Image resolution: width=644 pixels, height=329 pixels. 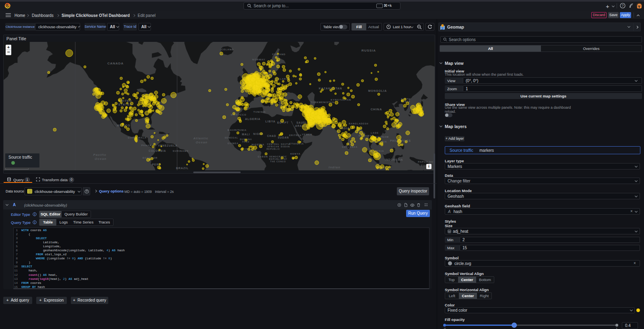 I want to click on svg-text: LIBYA, so click(x=270, y=122).